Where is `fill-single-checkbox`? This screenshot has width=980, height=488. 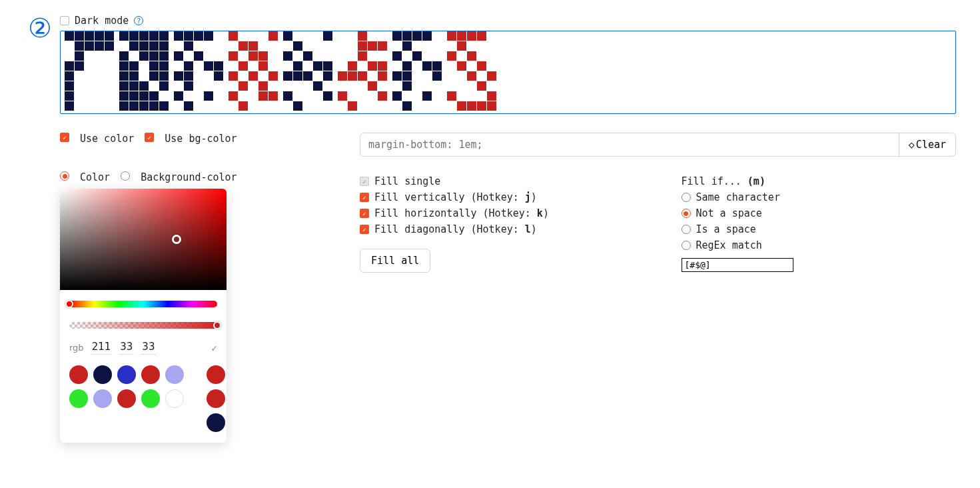 fill-single-checkbox is located at coordinates (364, 181).